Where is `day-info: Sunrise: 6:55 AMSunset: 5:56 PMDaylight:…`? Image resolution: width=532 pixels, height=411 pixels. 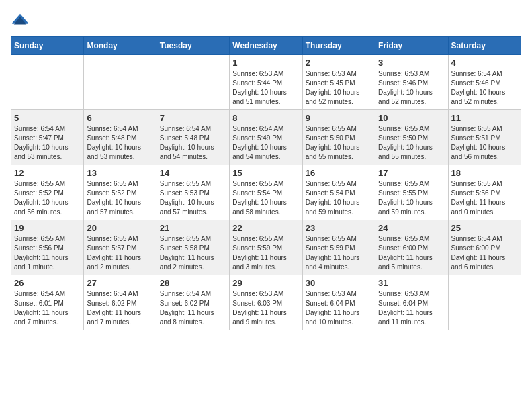
day-info: Sunrise: 6:55 AMSunset: 5:56 PMDaylight:… is located at coordinates (485, 198).